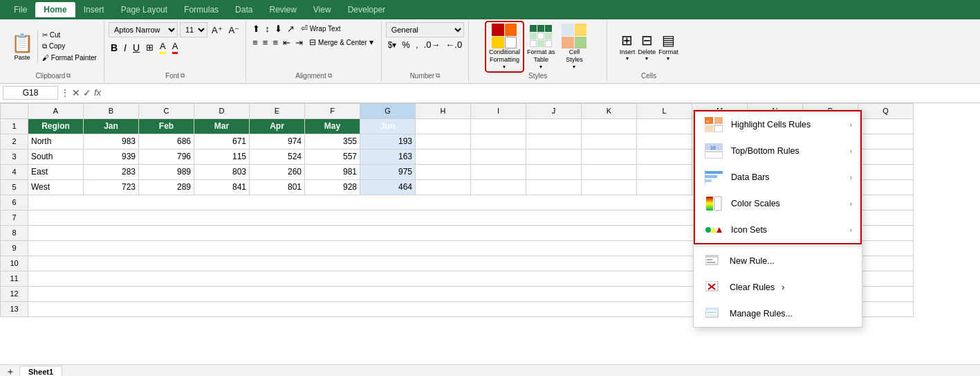 This screenshot has height=376, width=980. I want to click on cell-k4, so click(609, 172).